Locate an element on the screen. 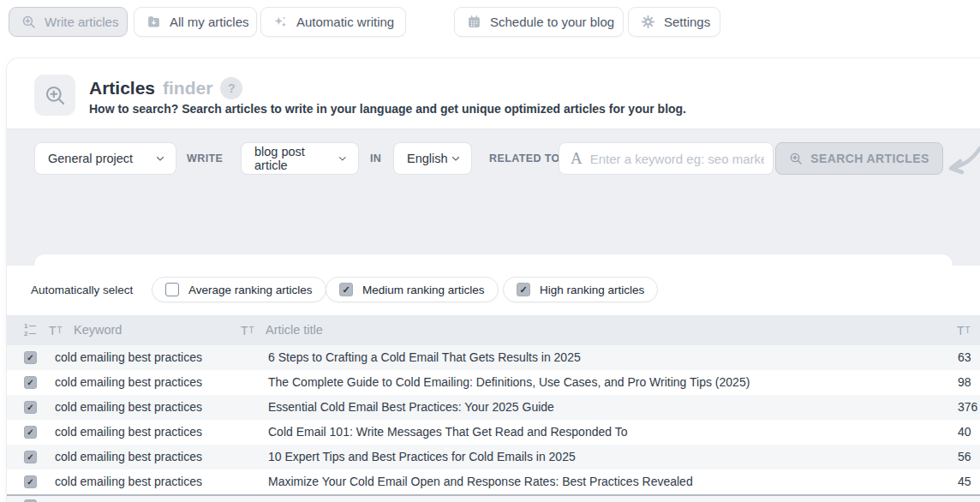 This screenshot has width=980, height=502. text-a-icon: A is located at coordinates (577, 158).